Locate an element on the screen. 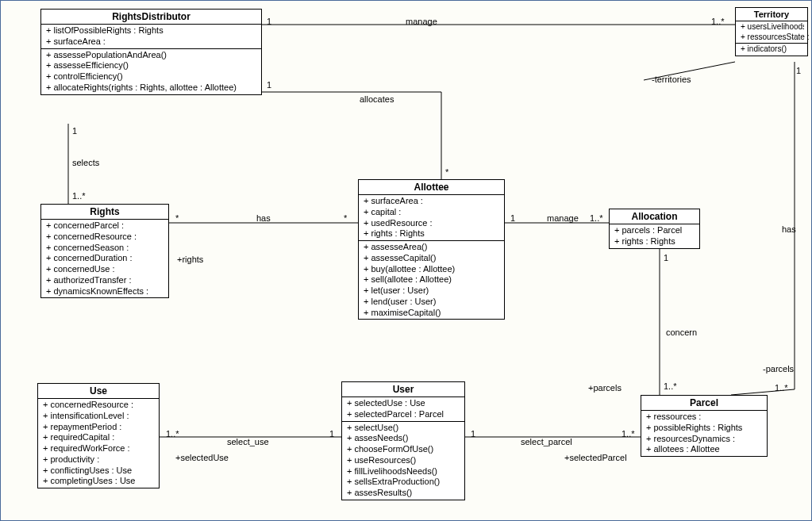 This screenshot has width=812, height=521. assoc-label-select-use: select_use is located at coordinates (248, 442).